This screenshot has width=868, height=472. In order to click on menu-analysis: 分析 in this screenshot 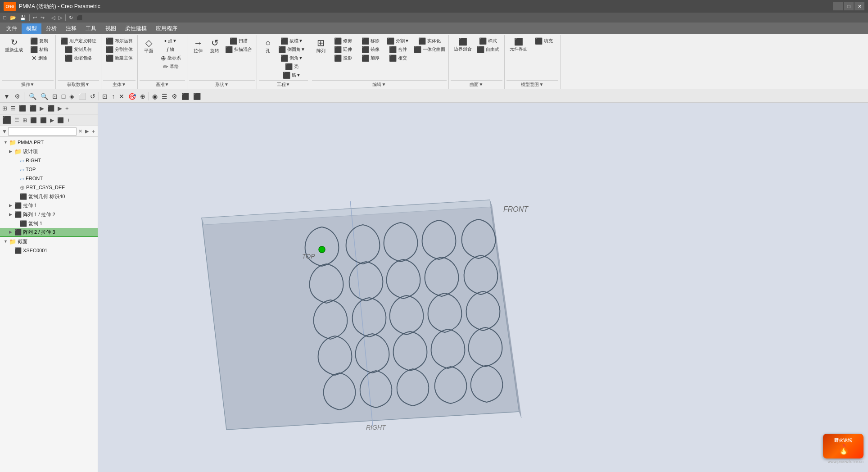, I will do `click(51, 29)`.